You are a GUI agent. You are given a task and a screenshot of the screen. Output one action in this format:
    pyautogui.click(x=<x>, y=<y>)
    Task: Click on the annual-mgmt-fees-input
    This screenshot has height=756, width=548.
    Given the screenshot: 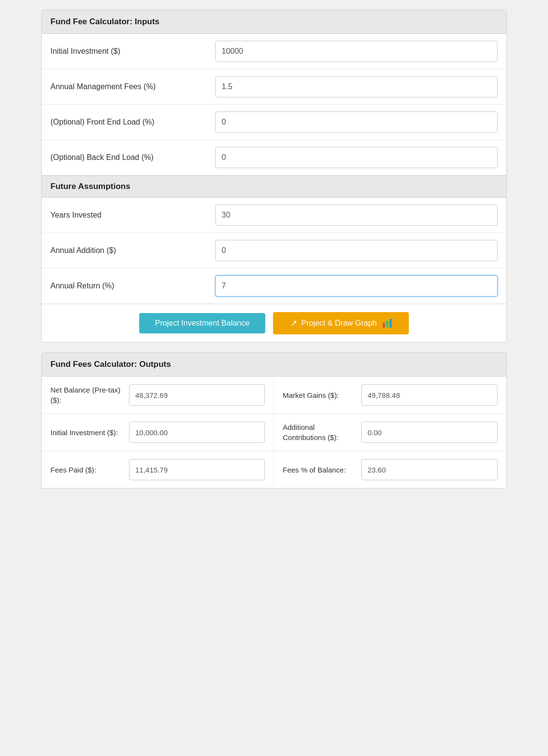 What is the action you would take?
    pyautogui.click(x=356, y=87)
    